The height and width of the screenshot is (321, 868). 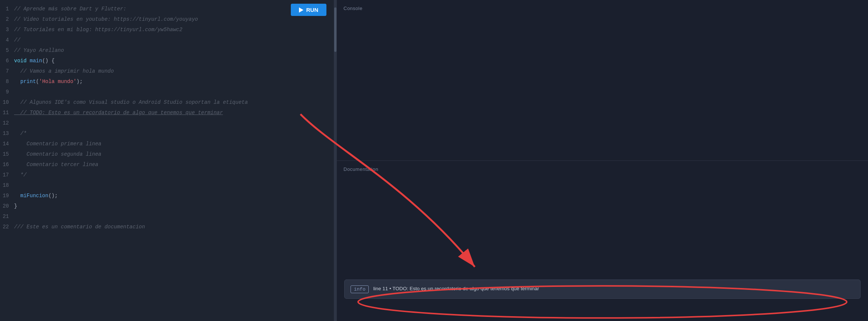 I want to click on line-number: 10, so click(x=7, y=102).